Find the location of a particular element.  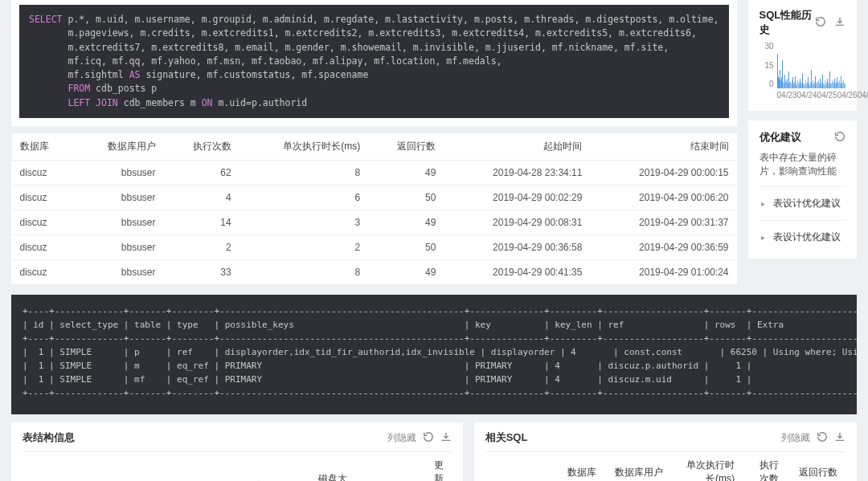

table-header: 结束时间 is located at coordinates (663, 147).